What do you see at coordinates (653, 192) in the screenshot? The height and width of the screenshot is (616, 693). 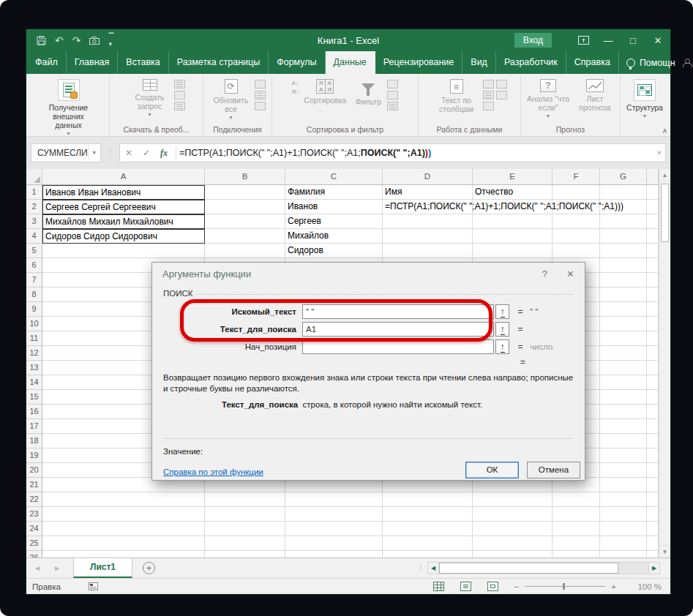 I see `grid-cell-extra1` at bounding box center [653, 192].